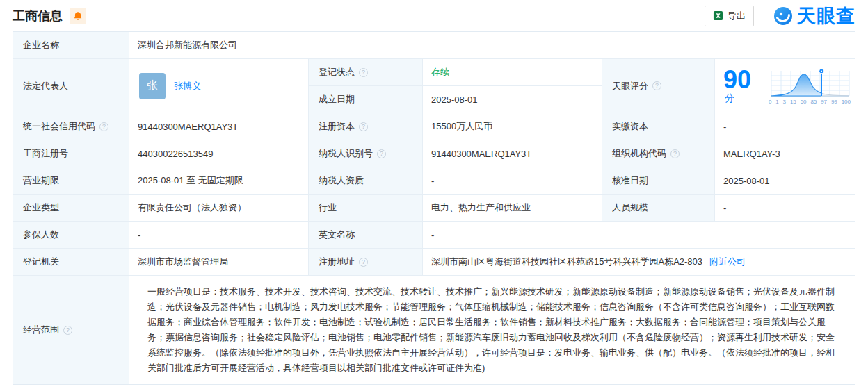 The width and height of the screenshot is (868, 389). Describe the element at coordinates (71, 86) in the screenshot. I see `legal-rep-label: 法定代表人` at that location.